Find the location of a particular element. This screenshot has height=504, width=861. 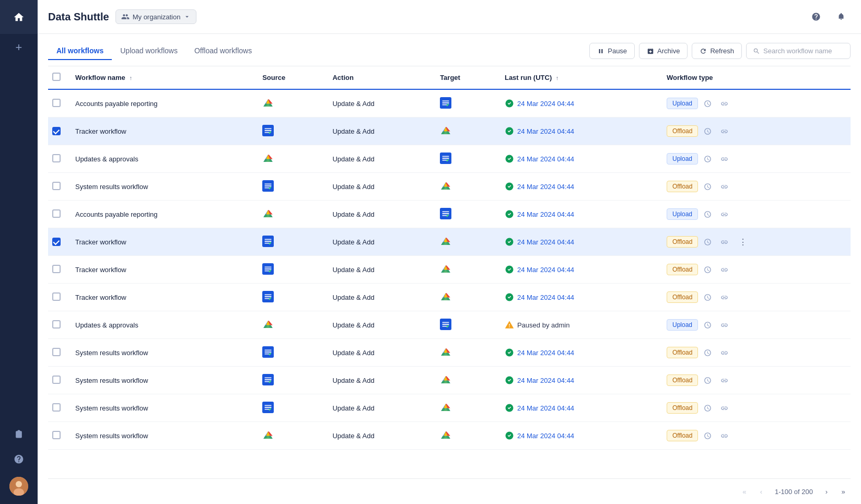

archive-icon is located at coordinates (650, 51).